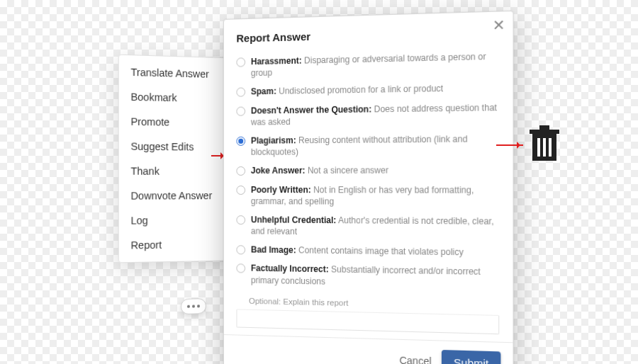  I want to click on option-joke: Joke Answer: Not a sincere answer, so click(367, 171).